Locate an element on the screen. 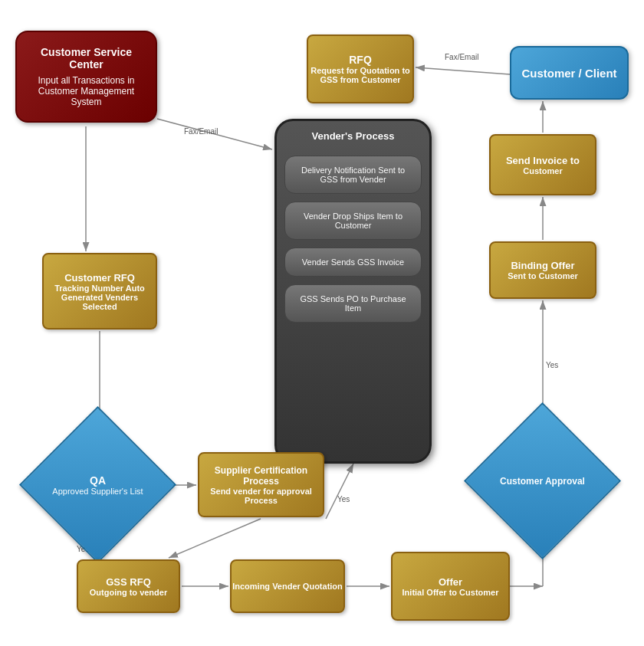  supplier-cert-box: Supplier Certification Process Send vend… is located at coordinates (261, 484).